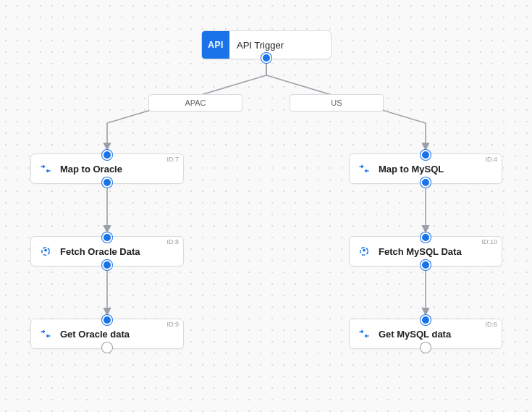 The height and width of the screenshot is (412, 532). Describe the element at coordinates (91, 169) in the screenshot. I see `task-label: Map to Oracle` at that location.